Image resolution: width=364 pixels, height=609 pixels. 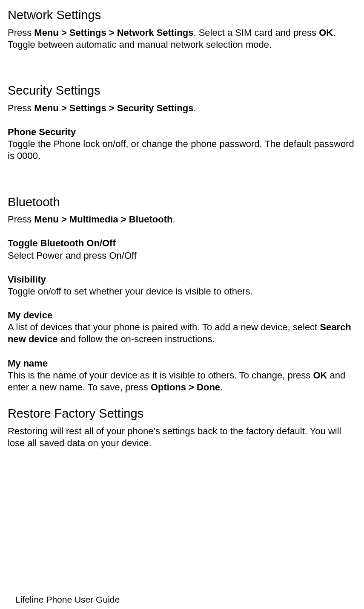 What do you see at coordinates (182, 280) in the screenshot?
I see `visibility-subheading: Visibility` at bounding box center [182, 280].